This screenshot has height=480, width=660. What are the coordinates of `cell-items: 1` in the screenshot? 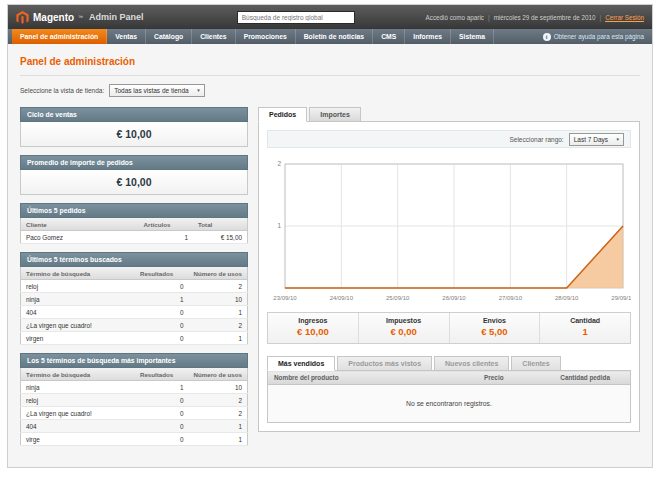 It's located at (166, 238).